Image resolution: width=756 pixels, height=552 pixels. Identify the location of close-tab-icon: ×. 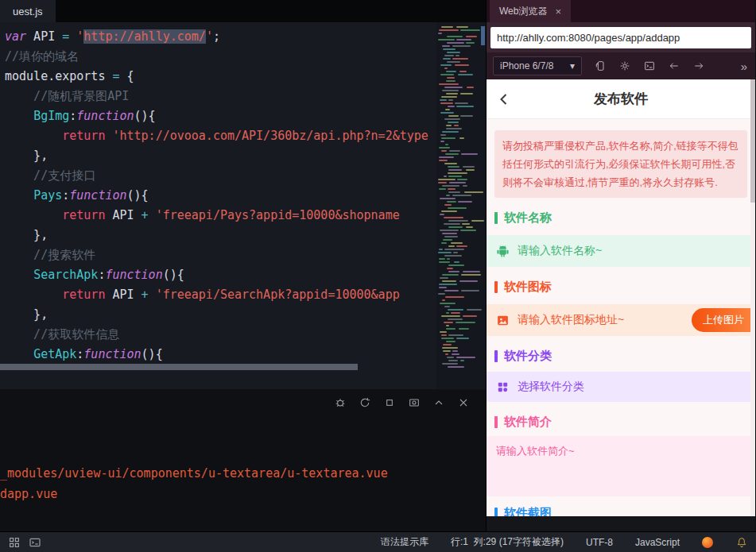
(558, 11).